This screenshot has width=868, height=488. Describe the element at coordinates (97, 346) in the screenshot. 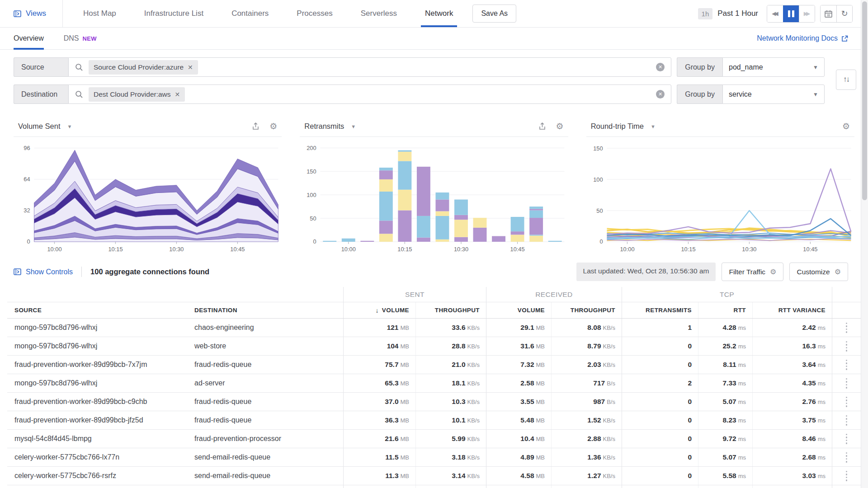

I see `cell-source: mongo-597bc8d796-wlhxj` at that location.